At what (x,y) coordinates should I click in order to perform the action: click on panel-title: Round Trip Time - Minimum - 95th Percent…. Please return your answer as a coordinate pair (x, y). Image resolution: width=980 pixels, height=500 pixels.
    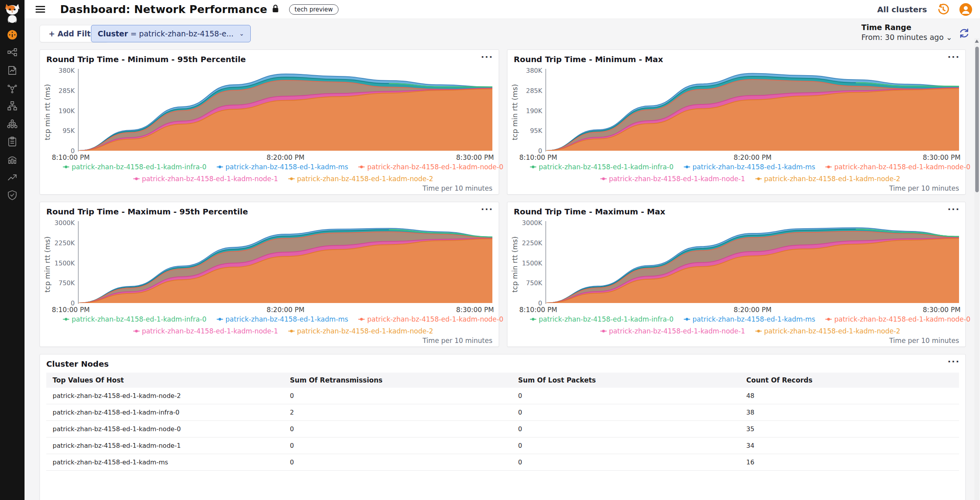
    Looking at the image, I should click on (146, 59).